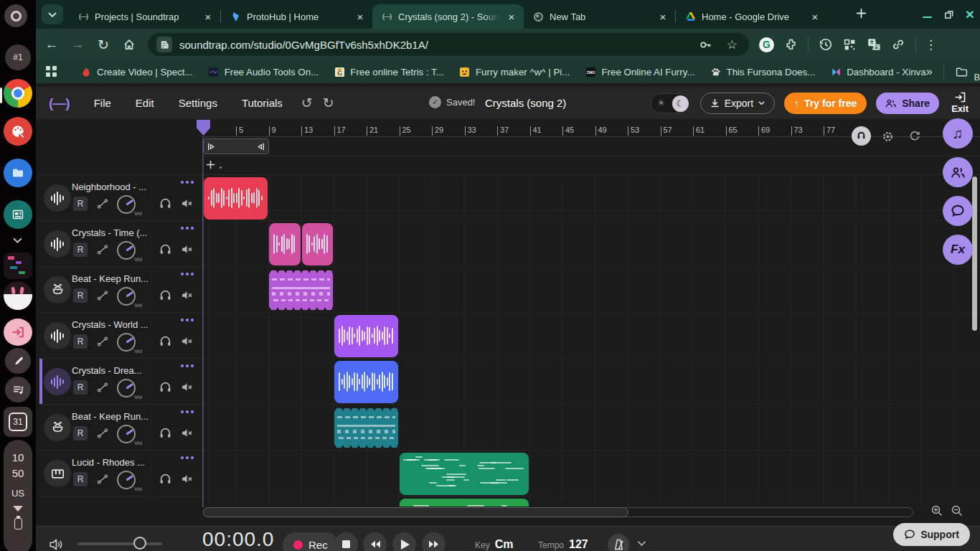 This screenshot has height=551, width=980. What do you see at coordinates (18, 361) in the screenshot?
I see `pen-tool-icon` at bounding box center [18, 361].